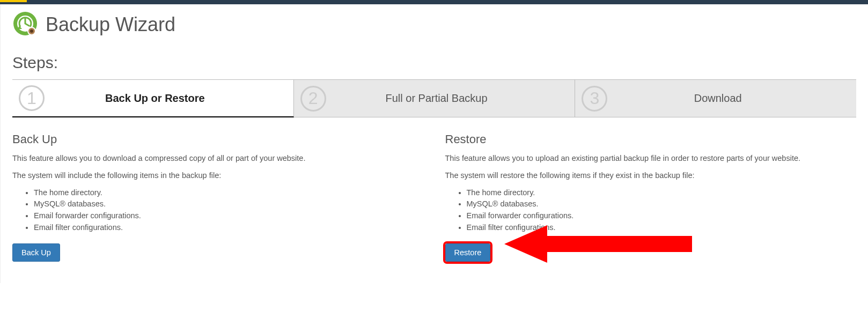 This screenshot has width=868, height=311. I want to click on step-number-icon: 3, so click(594, 99).